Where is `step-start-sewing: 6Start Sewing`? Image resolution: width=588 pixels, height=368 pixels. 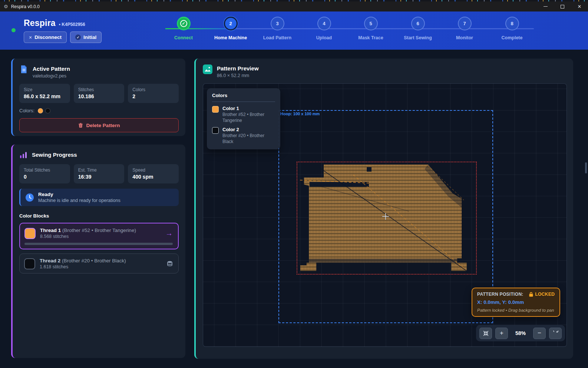 step-start-sewing: 6Start Sewing is located at coordinates (418, 29).